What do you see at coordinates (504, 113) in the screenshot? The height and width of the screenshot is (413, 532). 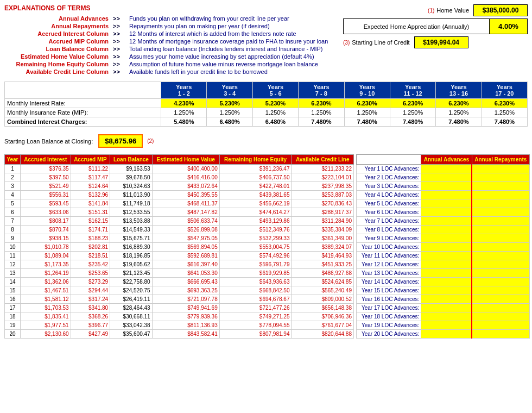 I see `rate-cell-1-7: 1.250%` at bounding box center [504, 113].